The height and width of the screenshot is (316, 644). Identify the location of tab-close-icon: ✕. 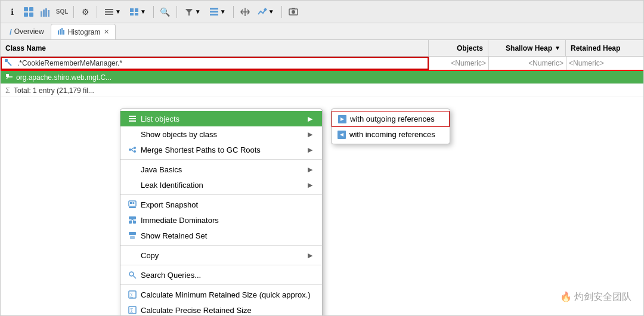
(106, 32).